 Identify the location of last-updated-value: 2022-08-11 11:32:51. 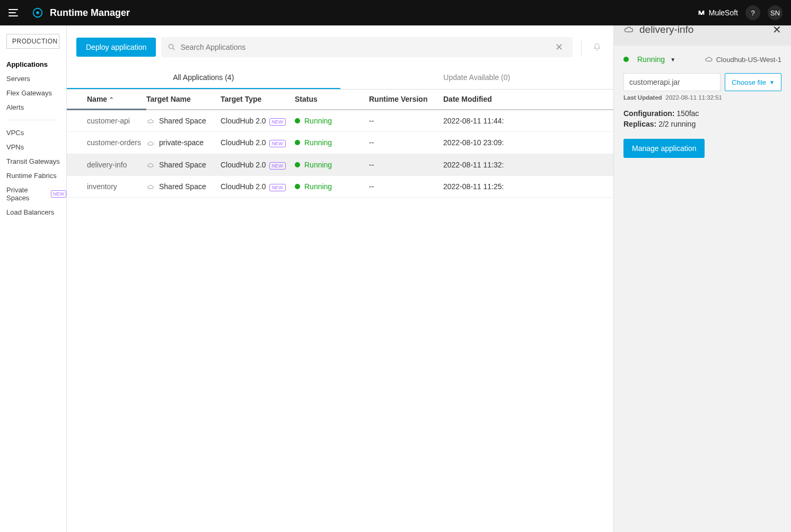
(693, 97).